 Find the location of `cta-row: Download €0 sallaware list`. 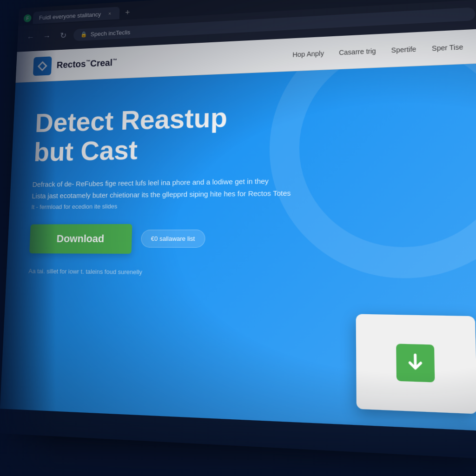

cta-row: Download €0 sallaware list is located at coordinates (246, 239).